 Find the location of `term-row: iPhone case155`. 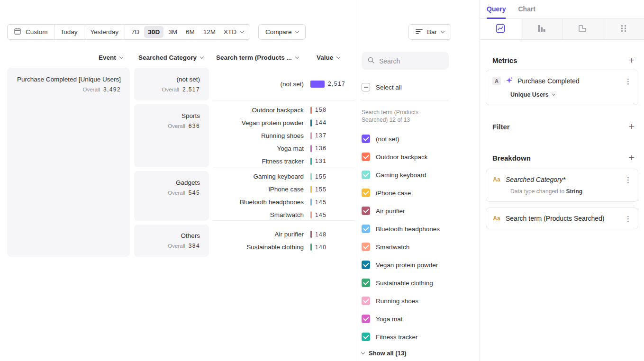

term-row: iPhone case155 is located at coordinates (284, 190).